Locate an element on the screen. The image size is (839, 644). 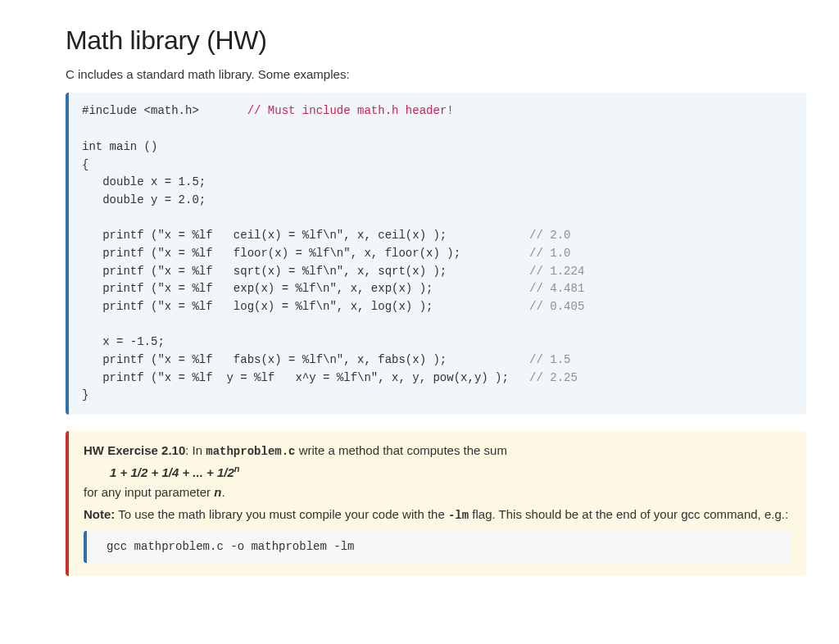
code-comment: // Must include math.h header! is located at coordinates (351, 111).